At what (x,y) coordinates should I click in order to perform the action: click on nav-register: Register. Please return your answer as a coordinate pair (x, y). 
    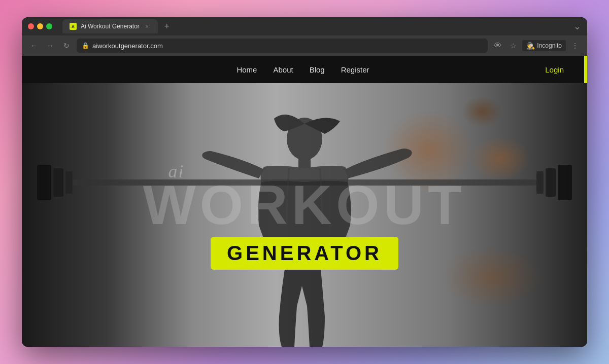
    Looking at the image, I should click on (355, 70).